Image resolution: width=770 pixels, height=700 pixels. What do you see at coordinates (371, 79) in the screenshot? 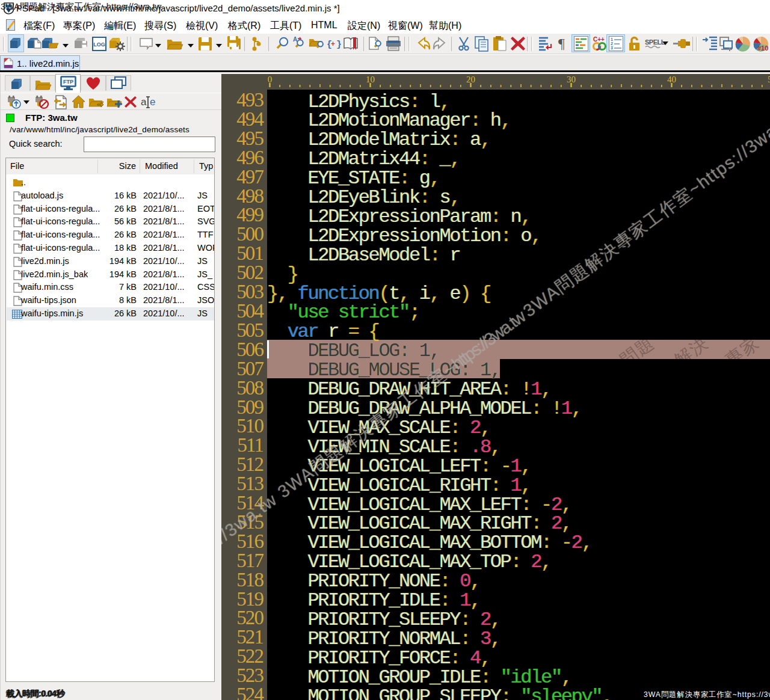
I see `svg-text: 10` at bounding box center [371, 79].